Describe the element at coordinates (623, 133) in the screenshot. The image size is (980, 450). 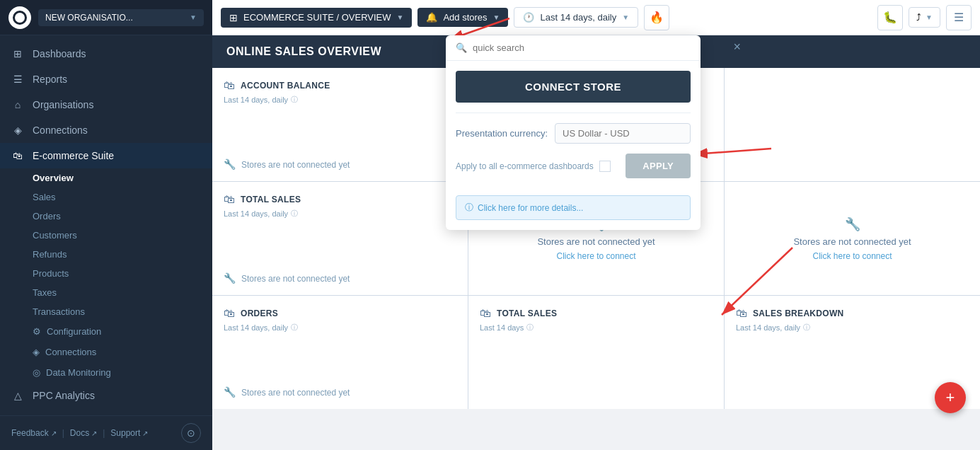
I see `currency-input` at that location.